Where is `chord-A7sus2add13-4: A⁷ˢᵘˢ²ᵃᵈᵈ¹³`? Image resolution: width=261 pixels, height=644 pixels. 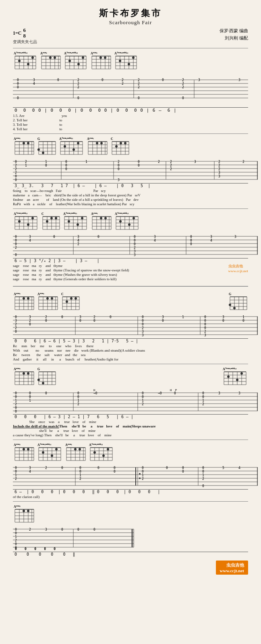 chord-A7sus2add13-4: A⁷ˢᵘˢ²ᵃᵈᵈ¹³ is located at coordinates (72, 147).